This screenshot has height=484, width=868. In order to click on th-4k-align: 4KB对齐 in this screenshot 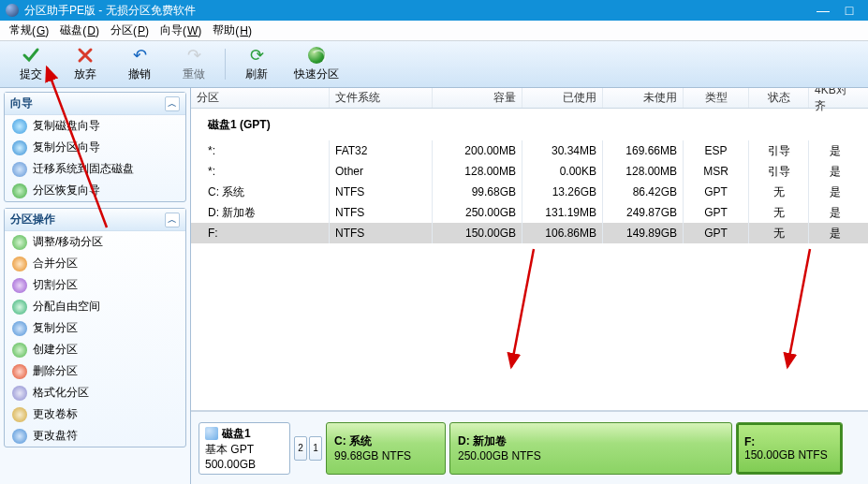, I will do `click(835, 97)`.